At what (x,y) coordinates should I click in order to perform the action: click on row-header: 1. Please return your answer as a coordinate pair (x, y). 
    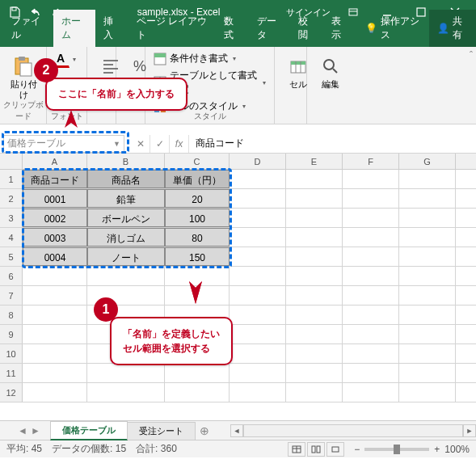
    Looking at the image, I should click on (11, 179).